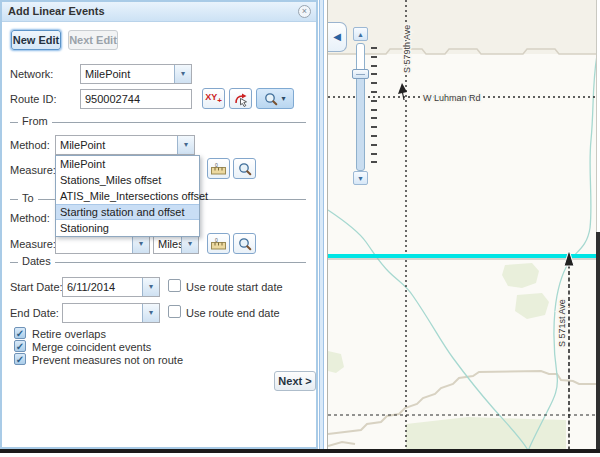  Describe the element at coordinates (102, 313) in the screenshot. I see `end-date-value` at that location.